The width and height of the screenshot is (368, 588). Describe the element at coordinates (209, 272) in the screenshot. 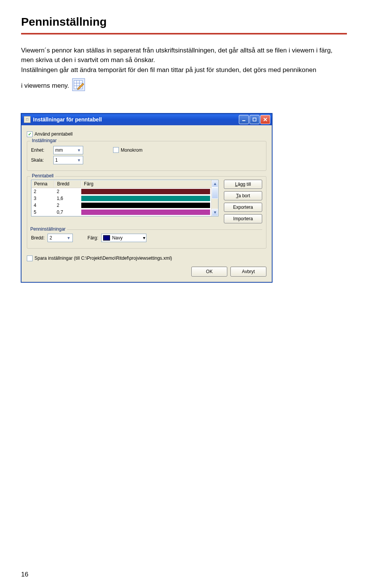

I see `ok-button: OK` at that location.